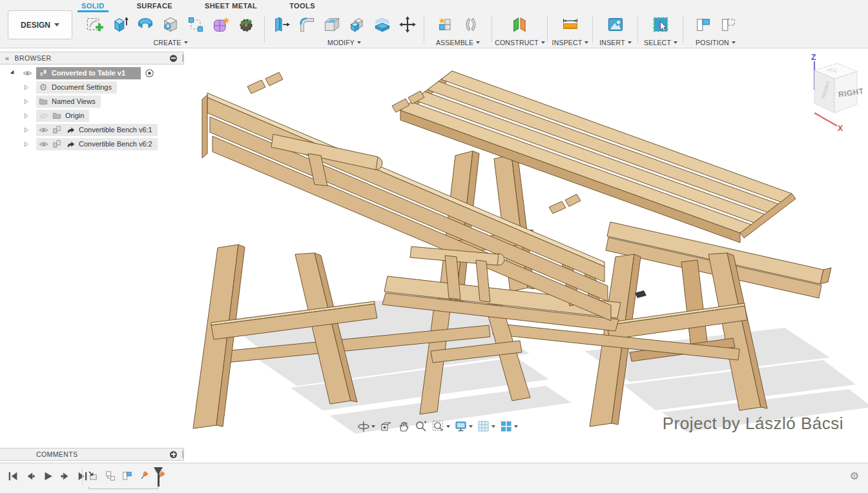  I want to click on pin-icon, so click(143, 476).